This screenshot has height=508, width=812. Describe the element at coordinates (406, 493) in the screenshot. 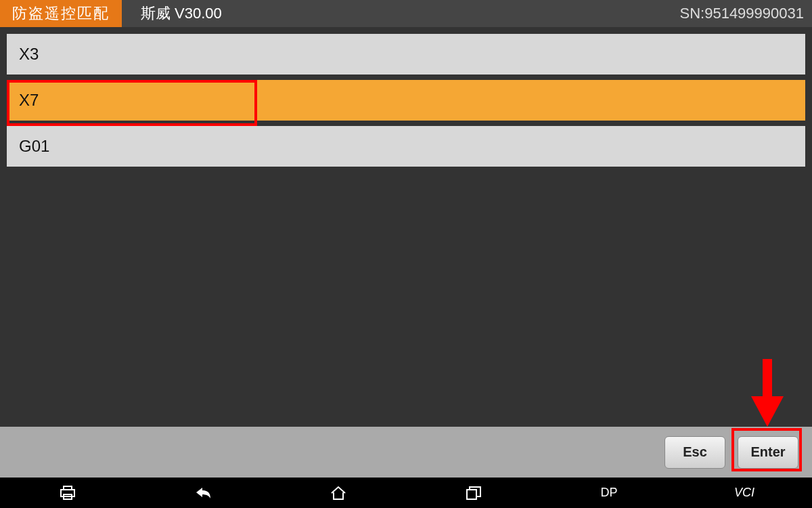

I see `nav-bar: DP VCI` at that location.